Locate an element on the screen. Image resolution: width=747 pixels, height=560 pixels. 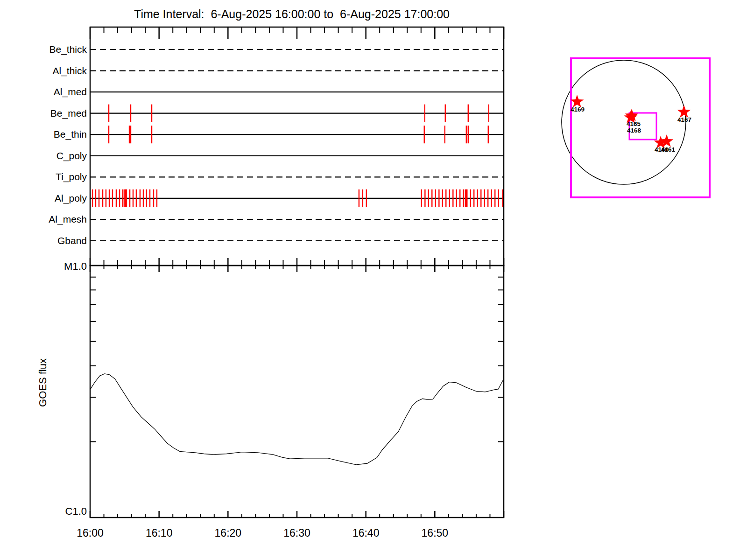
filter-row-label: Al_poly is located at coordinates (71, 198).